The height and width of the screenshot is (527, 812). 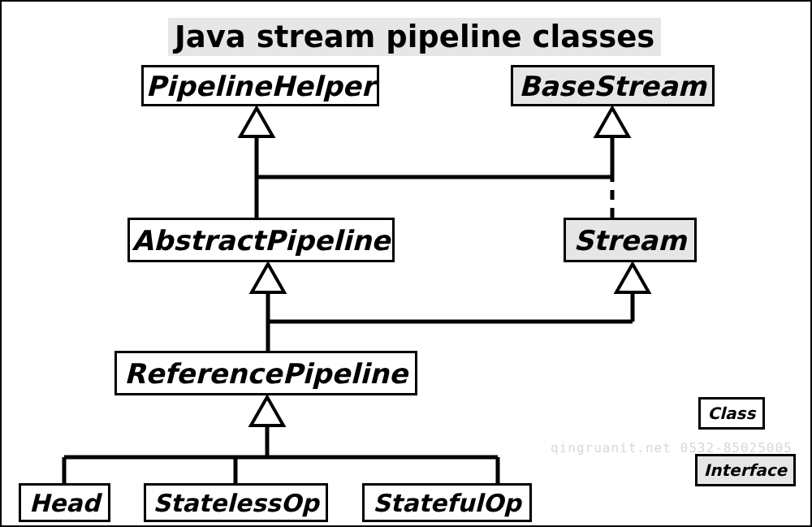 I want to click on legend-interface: Interface, so click(x=745, y=470).